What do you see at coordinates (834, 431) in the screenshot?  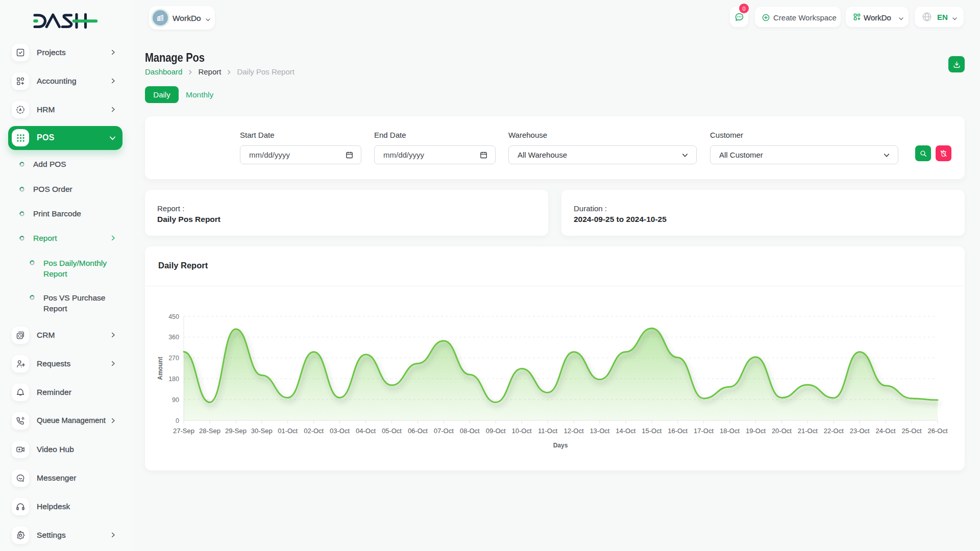 I see `svg-text: 22-Oct` at bounding box center [834, 431].